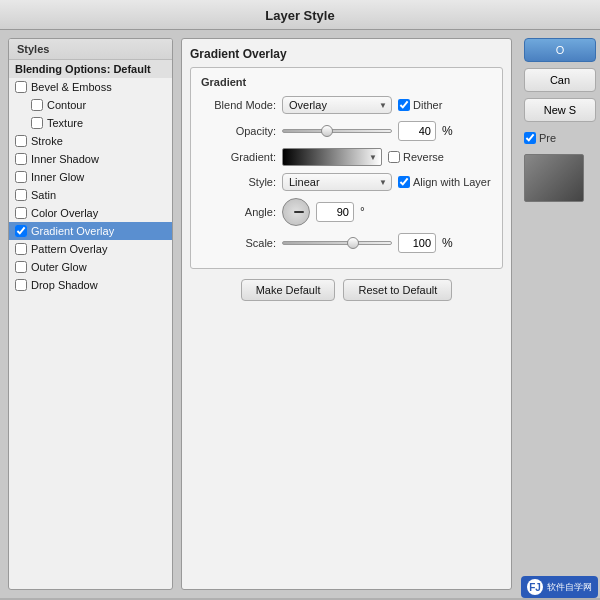 The image size is (600, 600). What do you see at coordinates (21, 159) in the screenshot?
I see `checkbox-inner-shadow` at bounding box center [21, 159].